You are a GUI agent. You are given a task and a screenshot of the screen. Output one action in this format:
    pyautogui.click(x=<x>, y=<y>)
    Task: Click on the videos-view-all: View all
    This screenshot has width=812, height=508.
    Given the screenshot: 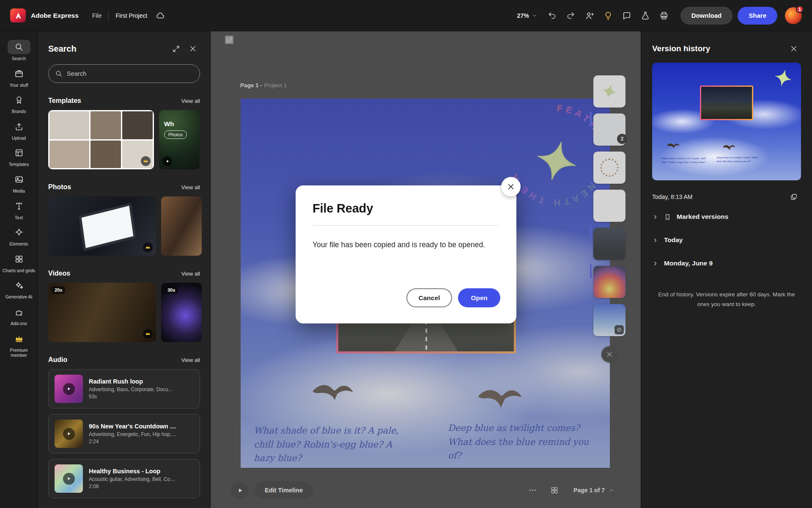 What is the action you would take?
    pyautogui.click(x=190, y=273)
    